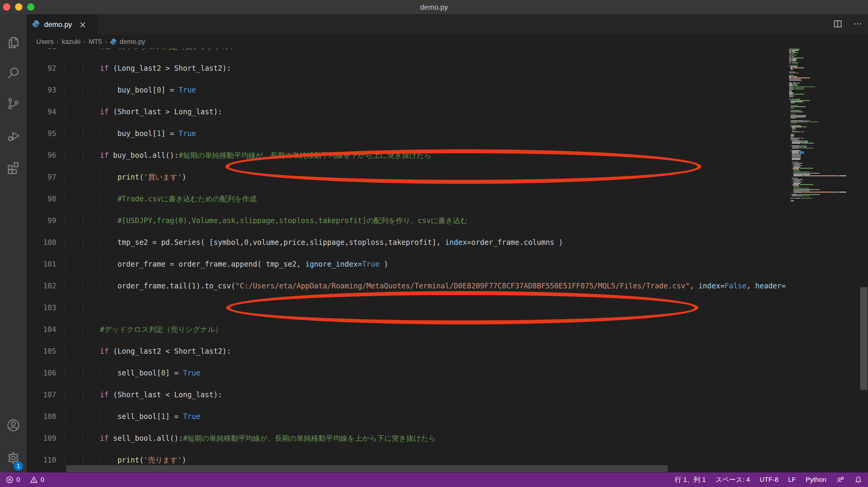  I want to click on breadcrumb-item-users: Users, so click(45, 42).